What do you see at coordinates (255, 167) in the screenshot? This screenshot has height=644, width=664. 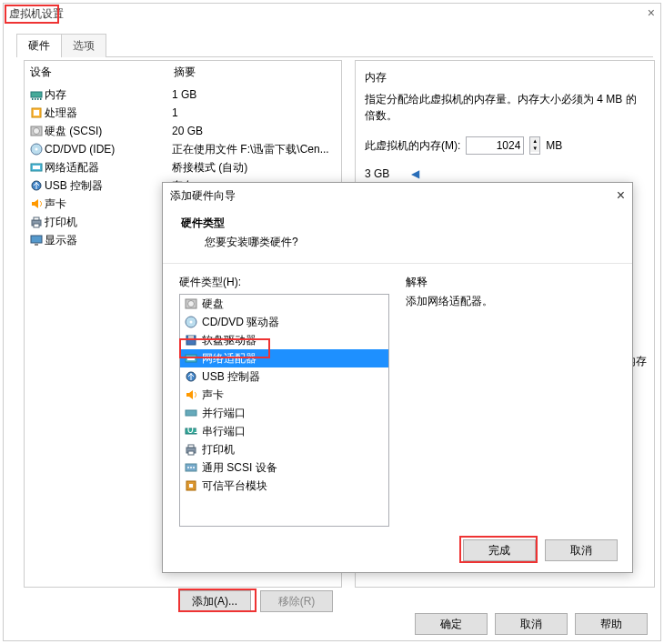 I see `hw-row-summary: 桥接模式 (自动)` at bounding box center [255, 167].